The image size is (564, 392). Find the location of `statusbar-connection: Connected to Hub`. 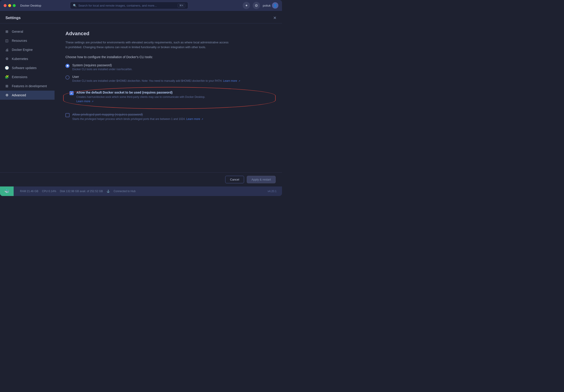

statusbar-connection: Connected to Hub is located at coordinates (125, 191).